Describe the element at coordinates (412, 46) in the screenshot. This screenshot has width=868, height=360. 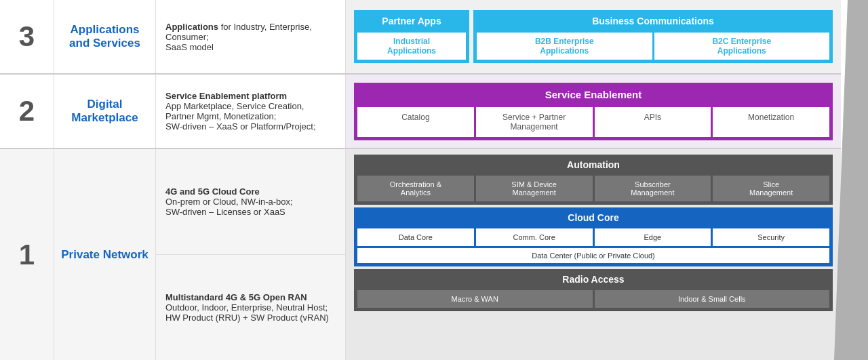
I see `industrial-apps-text: IndustrialApplications` at that location.